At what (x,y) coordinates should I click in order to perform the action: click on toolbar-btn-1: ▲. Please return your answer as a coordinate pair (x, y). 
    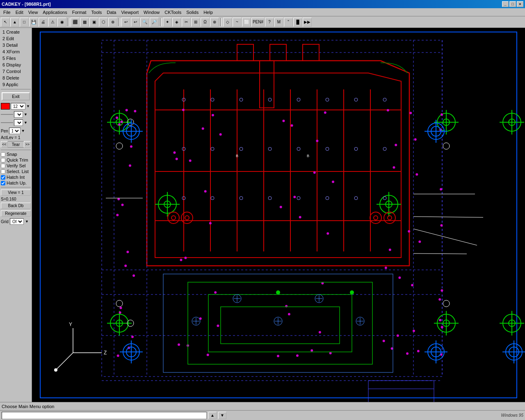
    Looking at the image, I should click on (15, 22).